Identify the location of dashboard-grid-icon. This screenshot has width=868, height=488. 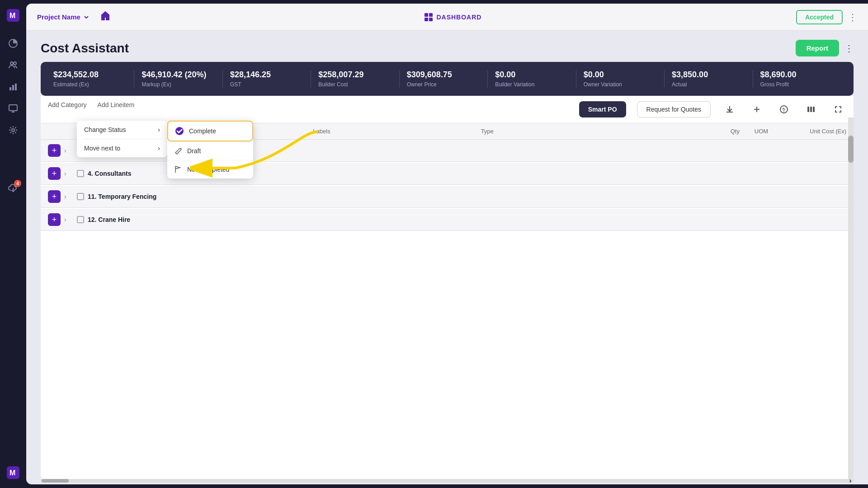
(429, 17).